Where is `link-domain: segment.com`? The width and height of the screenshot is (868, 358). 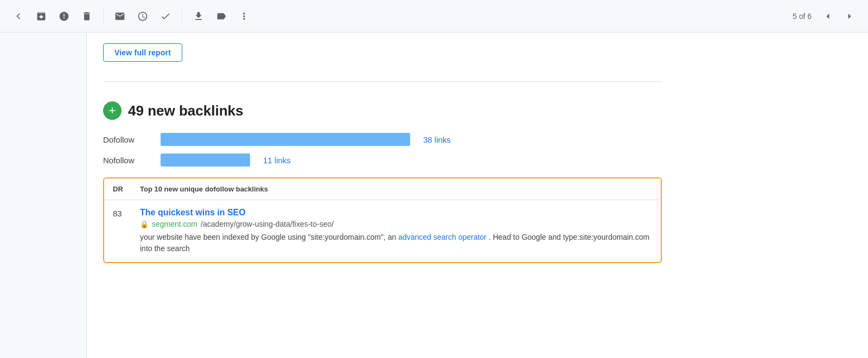 link-domain: segment.com is located at coordinates (175, 224).